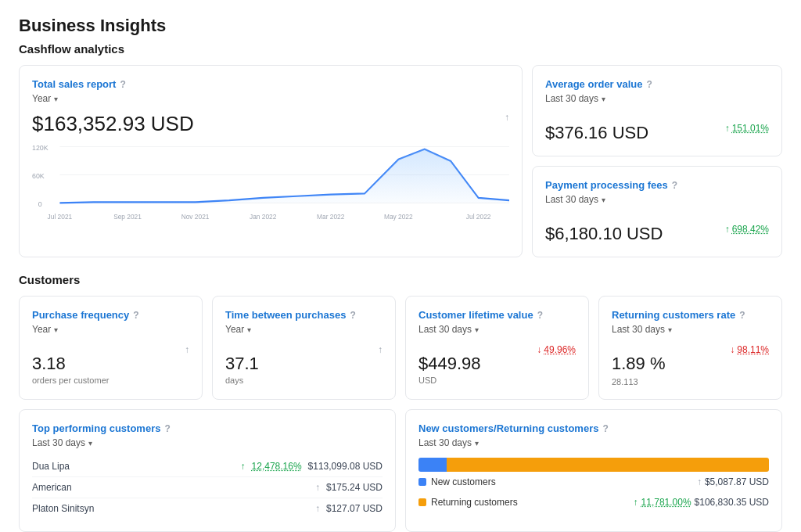 The image size is (801, 532). I want to click on stacked-bar, so click(594, 465).